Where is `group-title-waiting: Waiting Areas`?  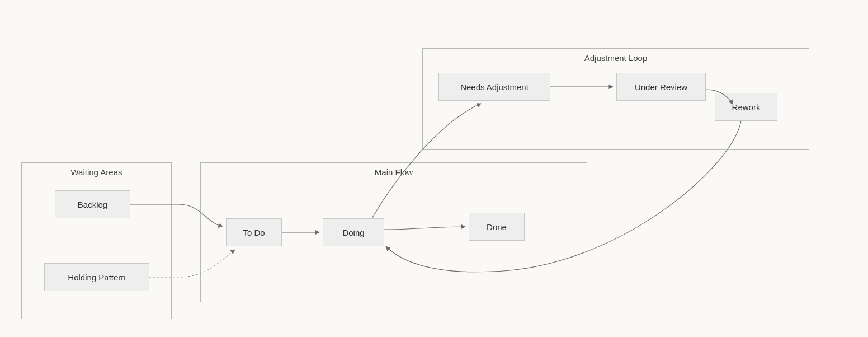
group-title-waiting: Waiting Areas is located at coordinates (96, 172).